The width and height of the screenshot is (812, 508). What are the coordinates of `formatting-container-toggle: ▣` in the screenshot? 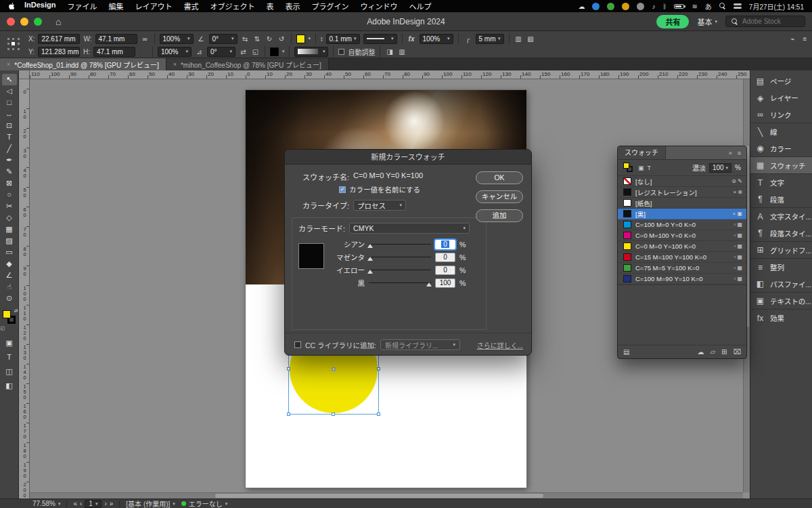 It's located at (641, 168).